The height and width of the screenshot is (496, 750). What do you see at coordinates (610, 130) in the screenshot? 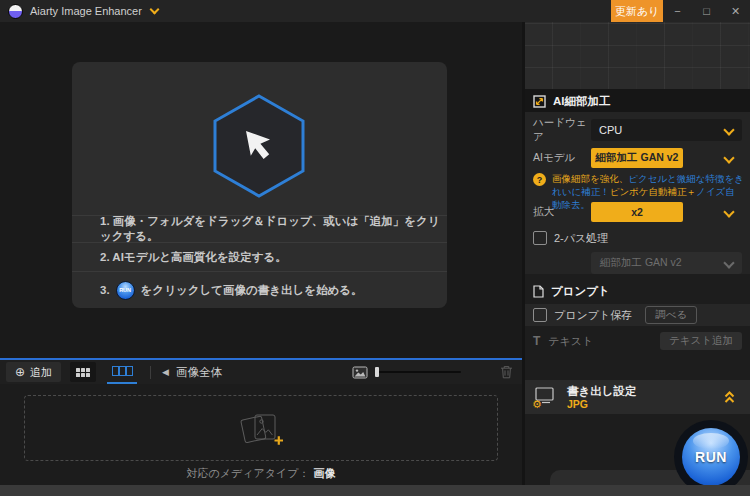
I see `hardware-value: CPU` at bounding box center [610, 130].